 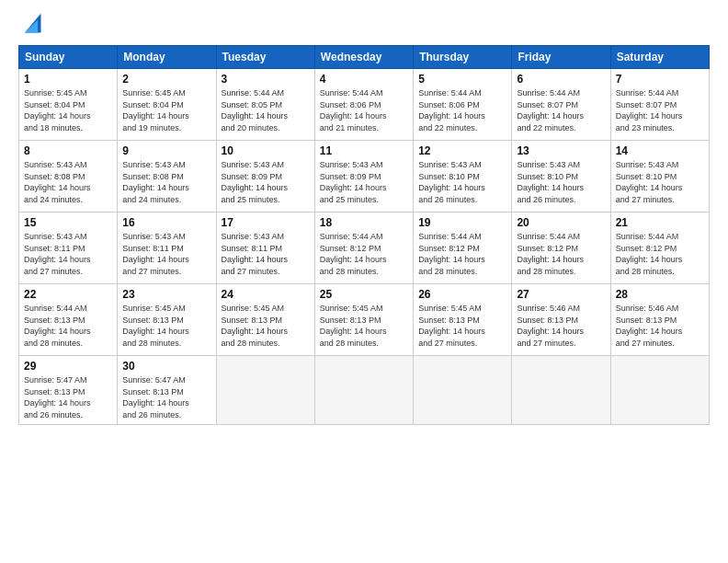 I want to click on day-number: 27, so click(x=561, y=294).